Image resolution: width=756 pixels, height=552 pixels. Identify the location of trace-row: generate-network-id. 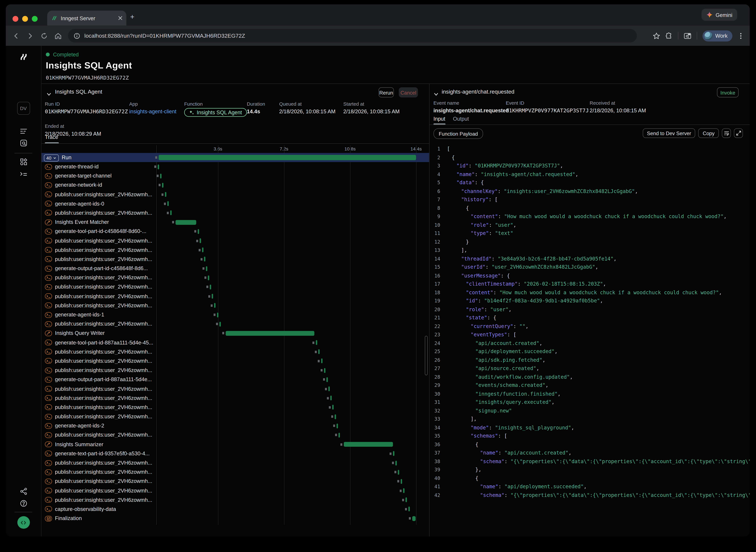
(235, 185).